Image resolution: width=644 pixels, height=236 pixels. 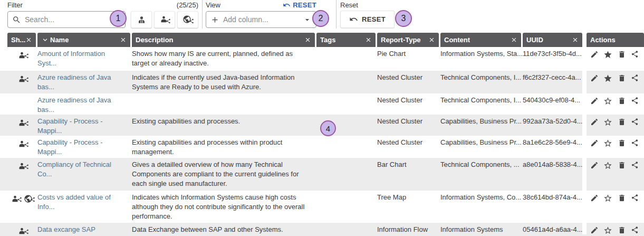 What do you see at coordinates (300, 5) in the screenshot?
I see `view-reset-button: RESET` at bounding box center [300, 5].